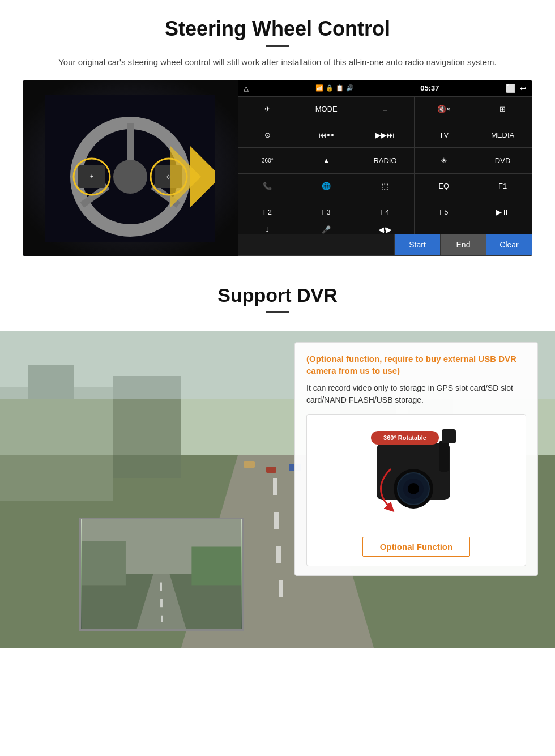 Image resolution: width=555 pixels, height=756 pixels. Describe the element at coordinates (444, 109) in the screenshot. I see `mute-button: 🔇×` at that location.